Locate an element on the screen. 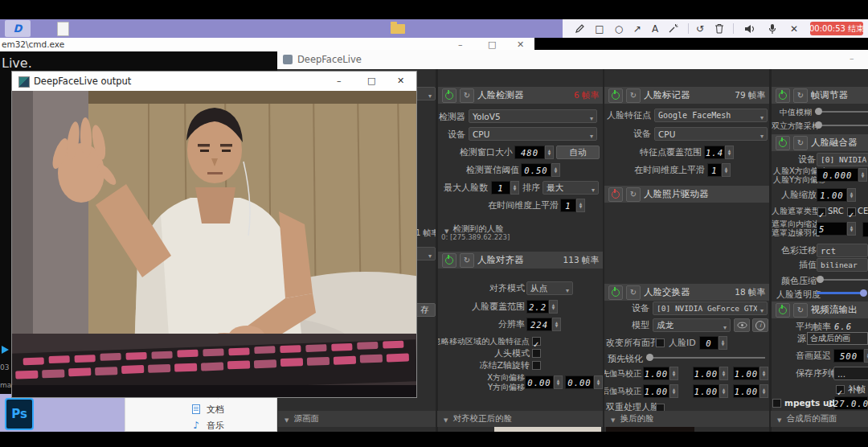  pregamma-g-spinner: 1.00 is located at coordinates (710, 373).